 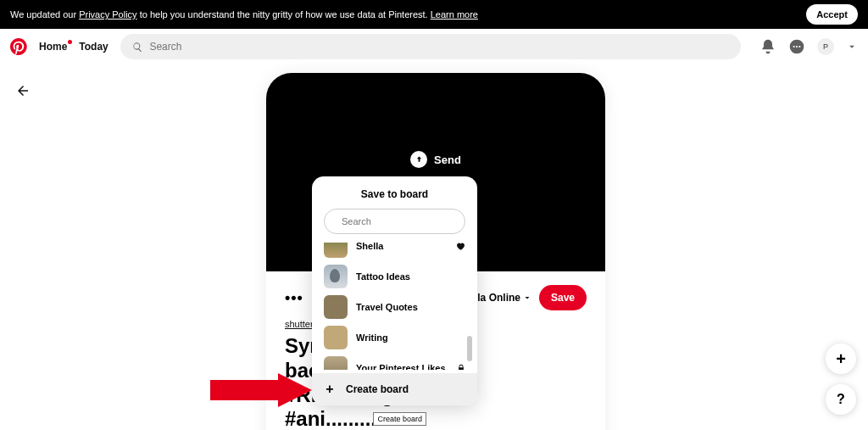 What do you see at coordinates (70, 42) in the screenshot?
I see `notification-dot-icon` at bounding box center [70, 42].